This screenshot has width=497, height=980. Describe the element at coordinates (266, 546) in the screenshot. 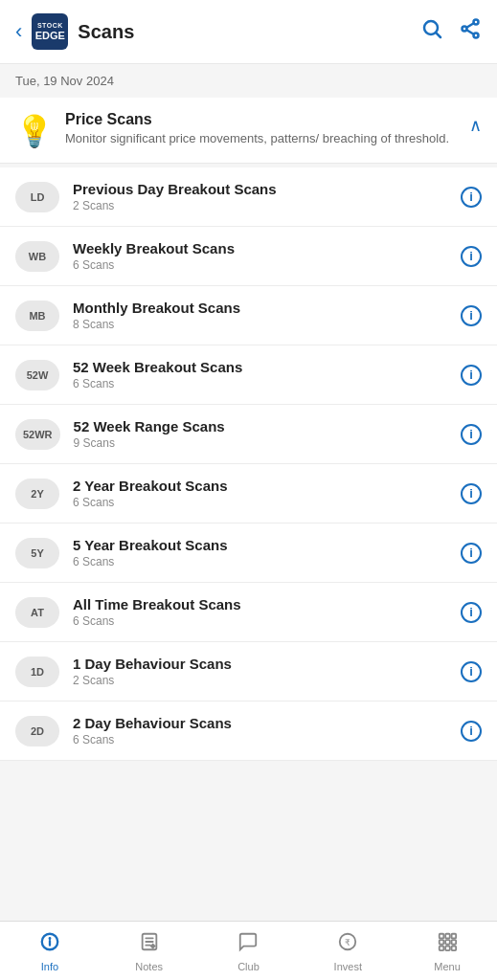

I see `scan-name: 5 Year Breakout Scans` at that location.